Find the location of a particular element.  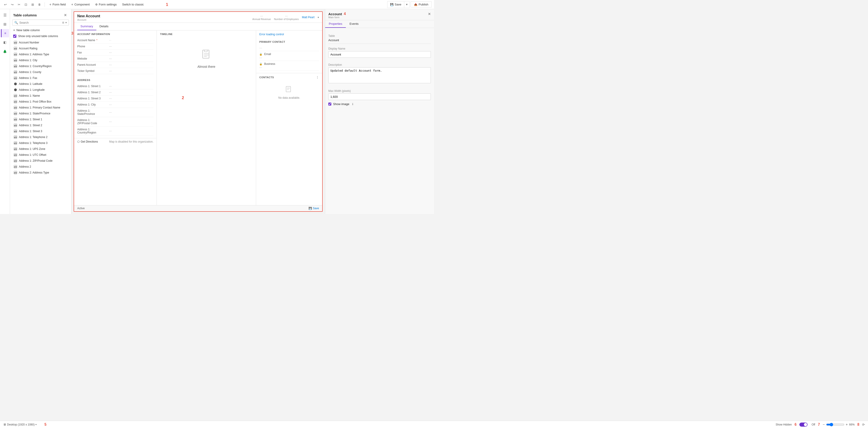

cut-button: ✂ is located at coordinates (19, 5).